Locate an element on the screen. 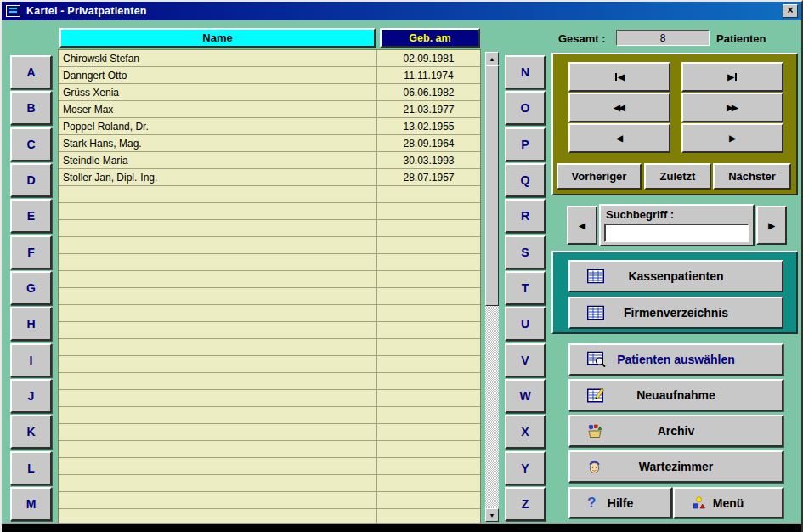 This screenshot has width=803, height=532. table-row: Stoller Jan, Dipl.-Ing.28.07.1957 is located at coordinates (269, 178).